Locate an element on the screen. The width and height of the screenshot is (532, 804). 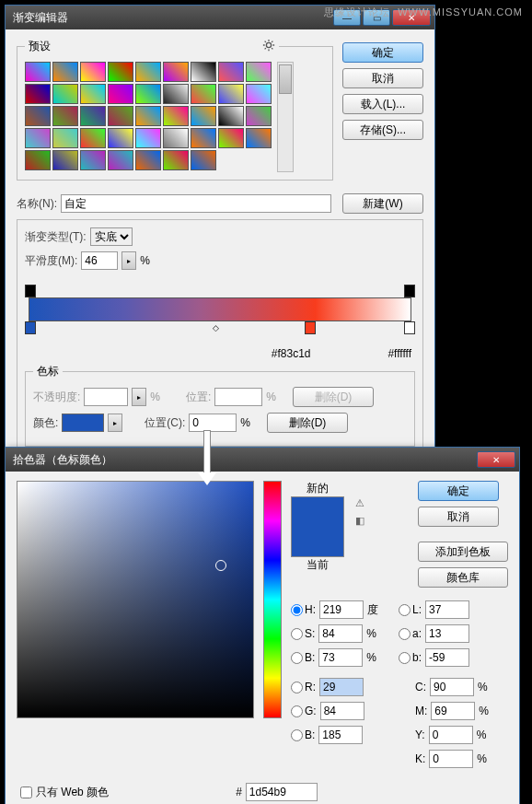
cube-icon: ◧ is located at coordinates (360, 521).